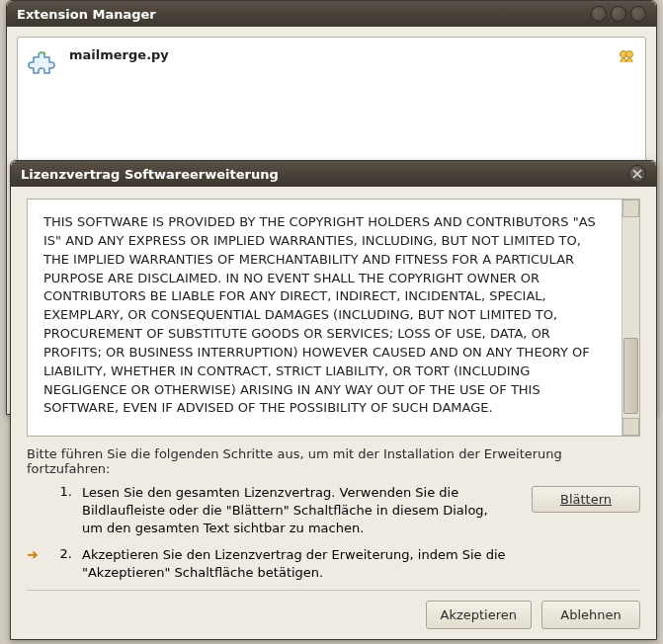 The image size is (663, 644). What do you see at coordinates (294, 564) in the screenshot?
I see `step-text: Akzeptieren Sie den Lizenzvertrag der Er…` at bounding box center [294, 564].